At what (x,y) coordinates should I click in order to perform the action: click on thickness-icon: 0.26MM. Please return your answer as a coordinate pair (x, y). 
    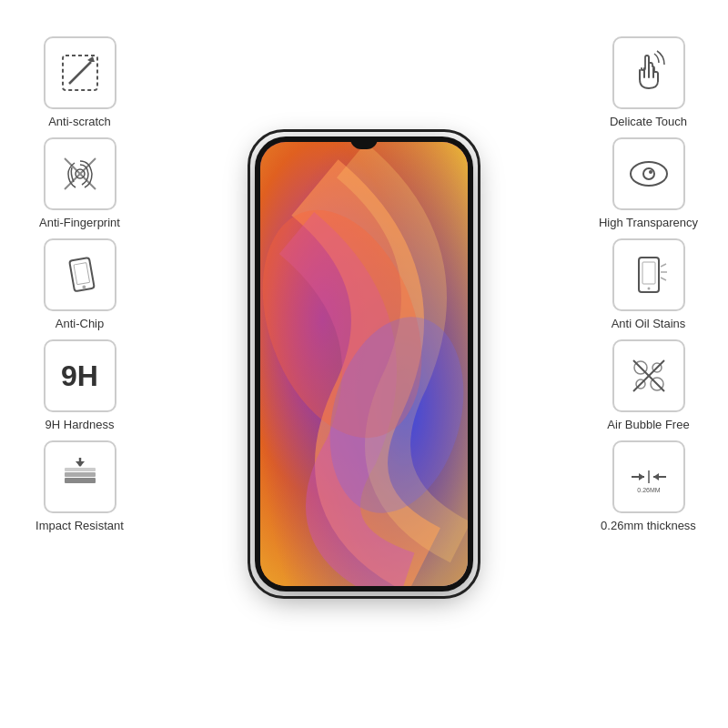
    Looking at the image, I should click on (649, 477).